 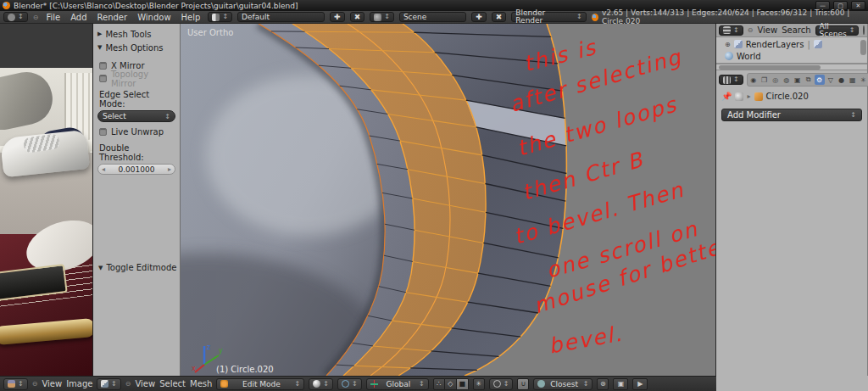 What do you see at coordinates (729, 56) in the screenshot?
I see `world-icon` at bounding box center [729, 56].